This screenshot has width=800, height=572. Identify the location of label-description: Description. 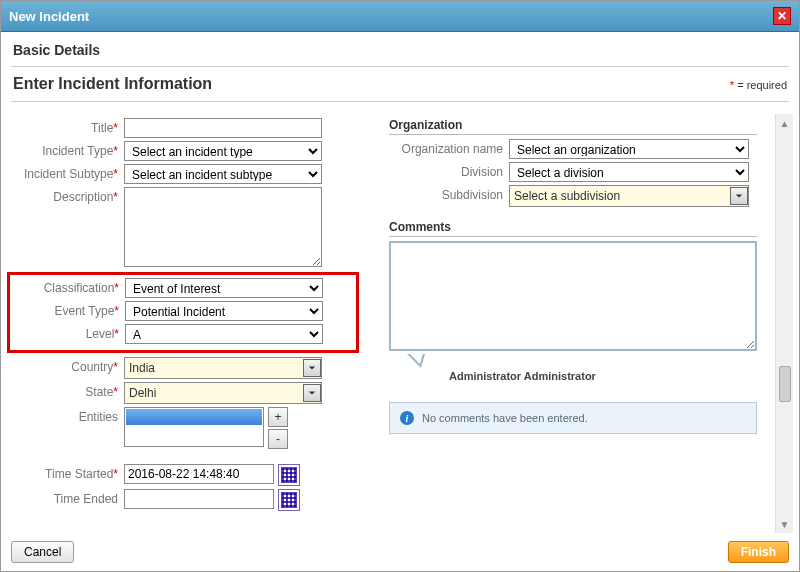
(83, 197).